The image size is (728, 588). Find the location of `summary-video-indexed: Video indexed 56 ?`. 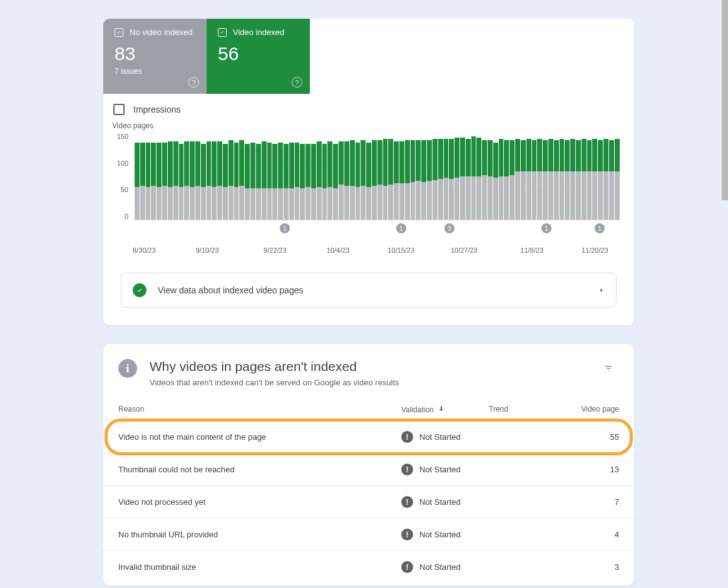

summary-video-indexed: Video indexed 56 ? is located at coordinates (258, 56).